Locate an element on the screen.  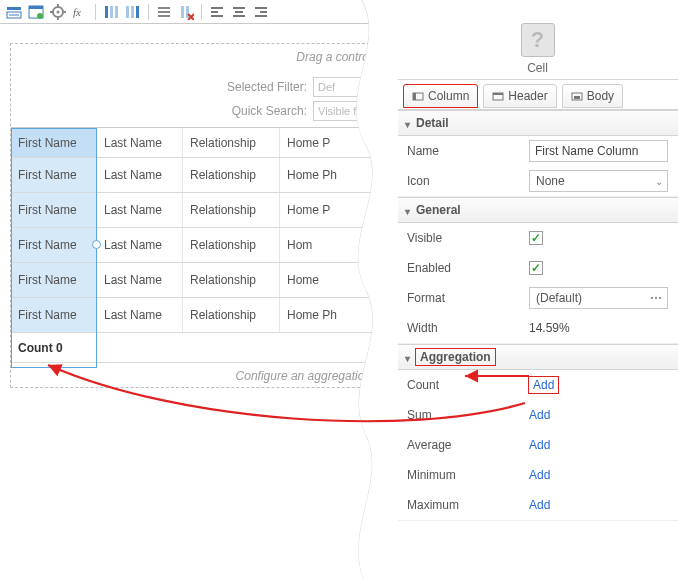
toolbar-insert-col-left-icon is located at coordinates (111, 12).